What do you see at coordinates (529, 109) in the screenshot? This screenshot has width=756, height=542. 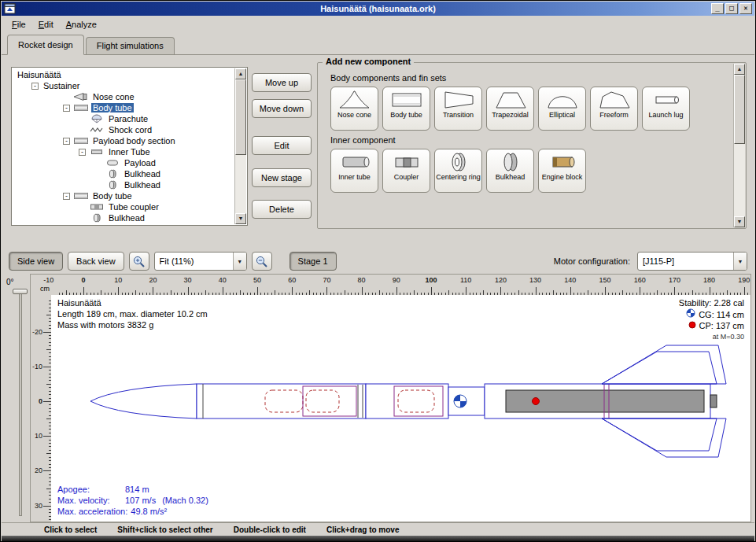 I see `component-row: Nose coneBody tubeTransitionTrapezoidalE…` at bounding box center [529, 109].